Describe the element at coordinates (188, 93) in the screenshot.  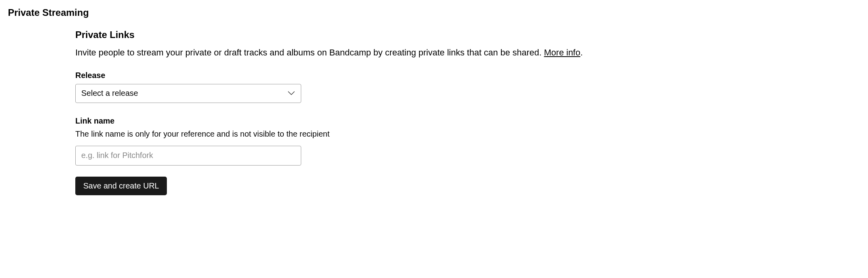
I see `release-select-wrapper: Select a release` at that location.